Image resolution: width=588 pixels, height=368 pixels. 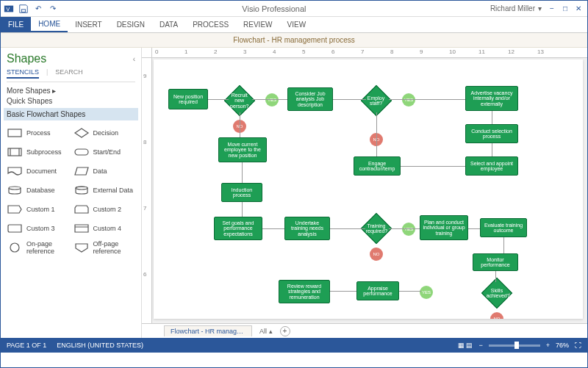 What do you see at coordinates (134, 59) in the screenshot?
I see `collapse-pane-icon: ‹` at bounding box center [134, 59].